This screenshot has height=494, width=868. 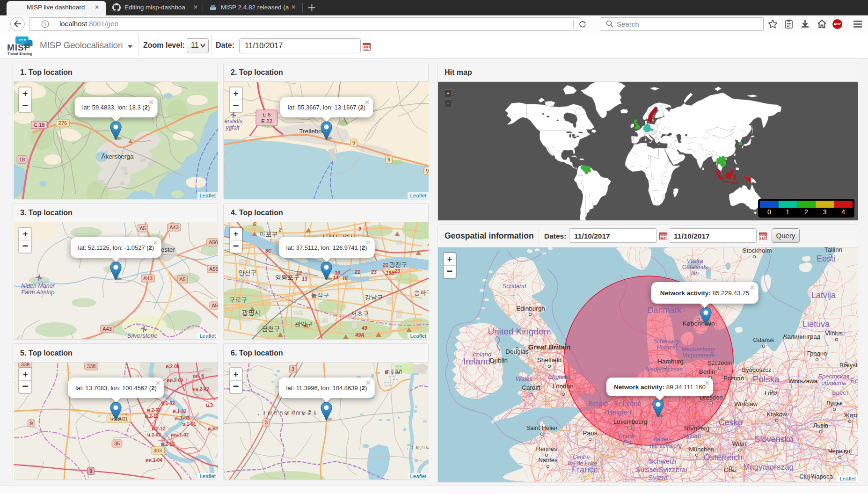 What do you see at coordinates (175, 381) in the screenshot?
I see `svg-text: ตต.2-02` at bounding box center [175, 381].